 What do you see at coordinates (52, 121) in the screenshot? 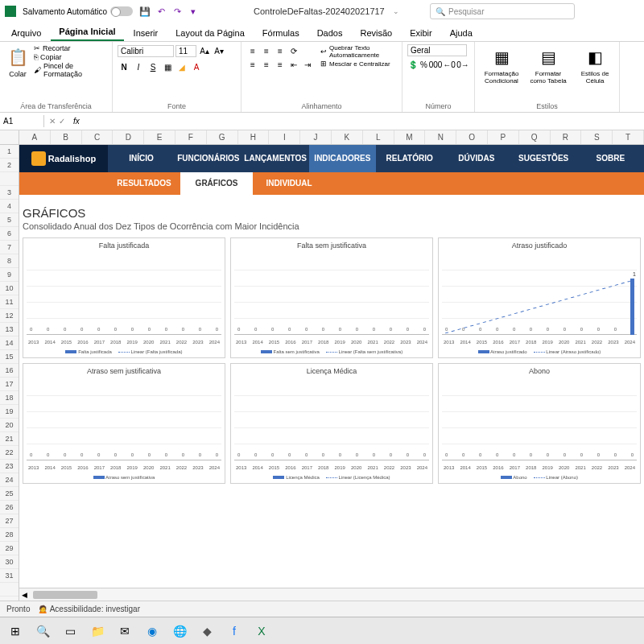
I see `cancel-icon: ✕` at bounding box center [52, 121].